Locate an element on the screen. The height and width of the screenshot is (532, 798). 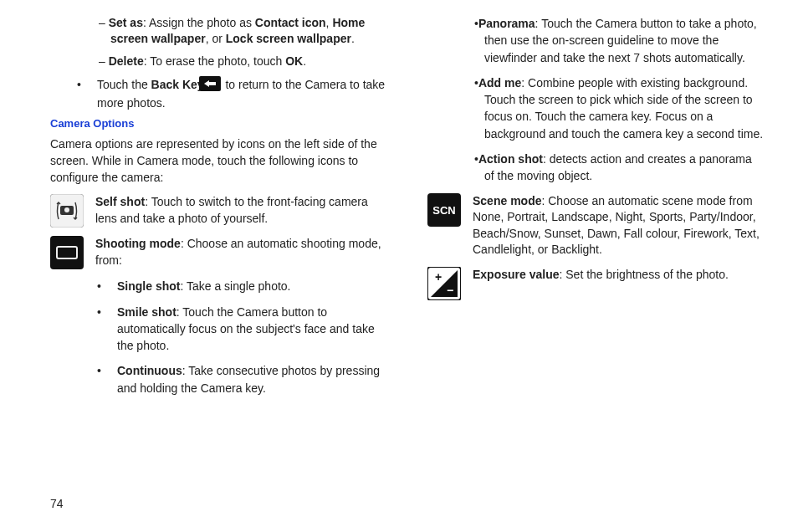
back-key-icon is located at coordinates (215, 85).